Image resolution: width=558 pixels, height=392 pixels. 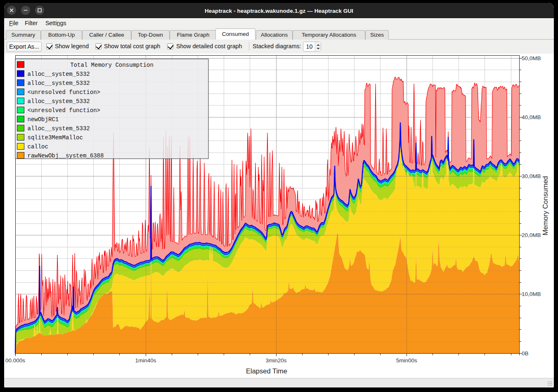 I want to click on svg-text: 0B, so click(x=525, y=354).